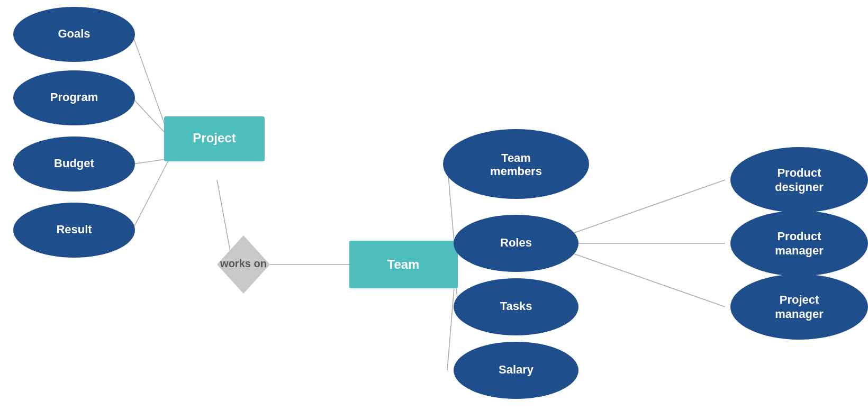  What do you see at coordinates (403, 265) in the screenshot?
I see `team-label: Team` at bounding box center [403, 265].